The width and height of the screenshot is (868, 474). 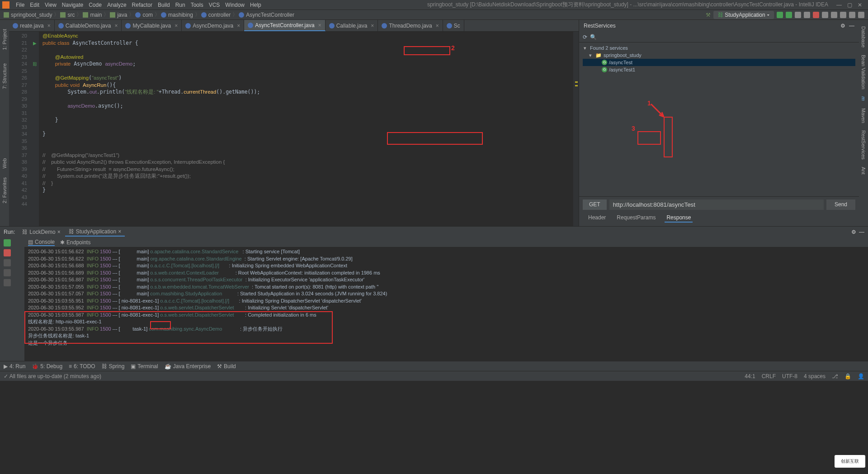 I want to click on close-icon: ✕, so click(x=860, y=5).